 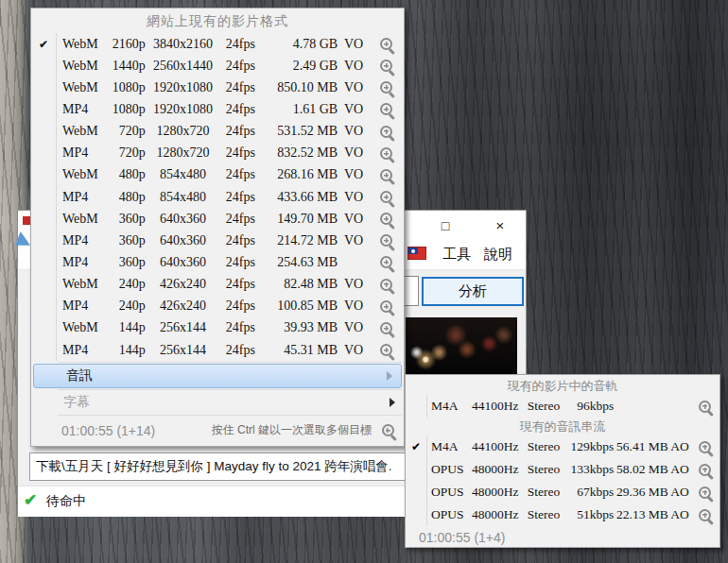 I want to click on video-format-row: ✔ WebM 1080p 1920x1080 24fps 850.10 MB V…, so click(x=217, y=87).